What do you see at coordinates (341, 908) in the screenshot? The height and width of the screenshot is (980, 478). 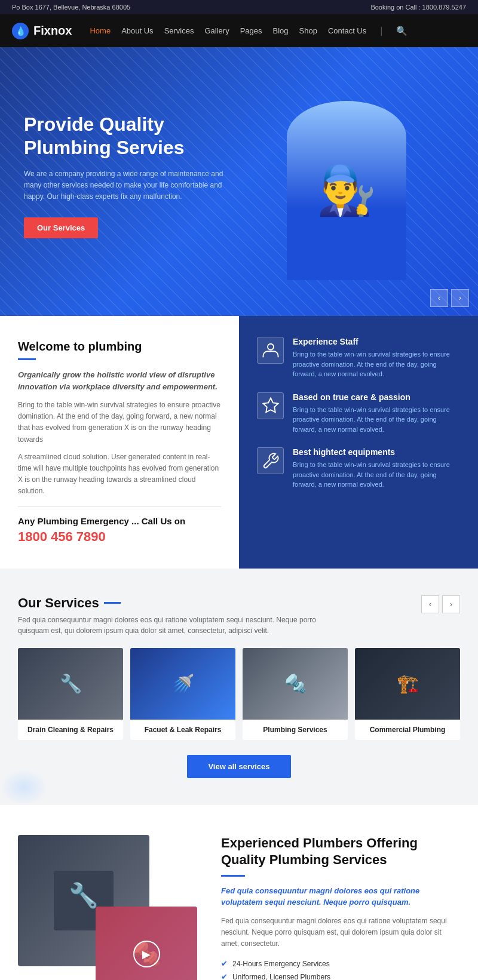 I see `quality-content: Experienced Plumbers Offering Quality Pl…` at bounding box center [341, 908].